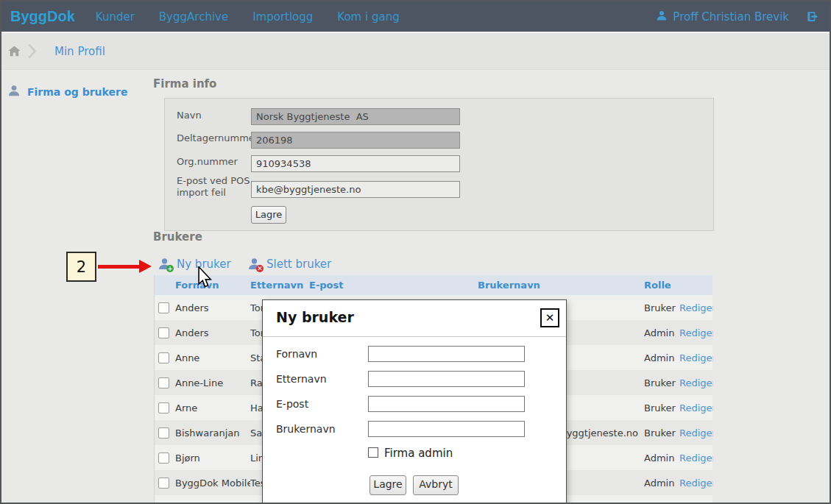 This screenshot has width=831, height=504. I want to click on breadcrumb: Min Profil, so click(415, 51).